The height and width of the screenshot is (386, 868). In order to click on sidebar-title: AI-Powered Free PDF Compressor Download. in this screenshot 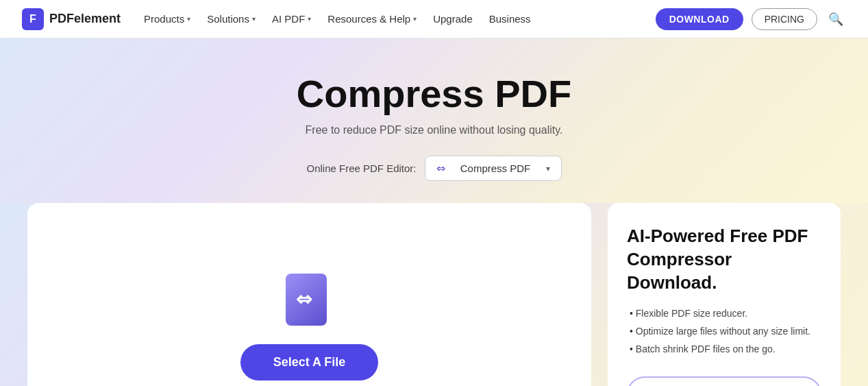, I will do `click(724, 259)`.